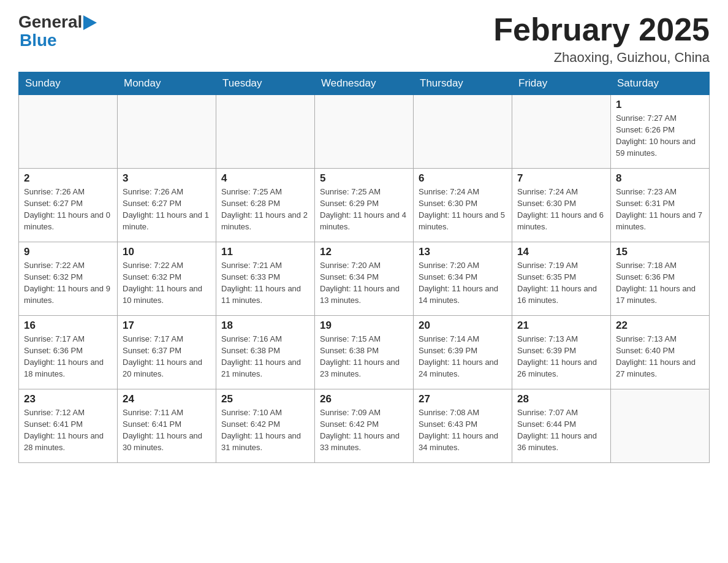 The width and height of the screenshot is (728, 563). Describe the element at coordinates (364, 210) in the screenshot. I see `day-info: Sunrise: 7:25 AMSunset: 6:29 PMDaylight:…` at that location.